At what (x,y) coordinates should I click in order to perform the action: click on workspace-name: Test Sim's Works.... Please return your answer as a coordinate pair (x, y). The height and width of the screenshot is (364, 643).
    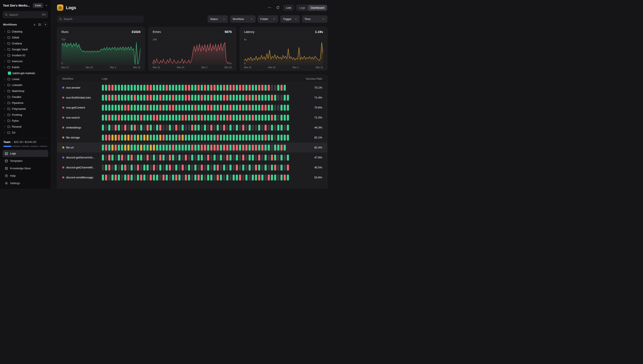
    Looking at the image, I should click on (17, 6).